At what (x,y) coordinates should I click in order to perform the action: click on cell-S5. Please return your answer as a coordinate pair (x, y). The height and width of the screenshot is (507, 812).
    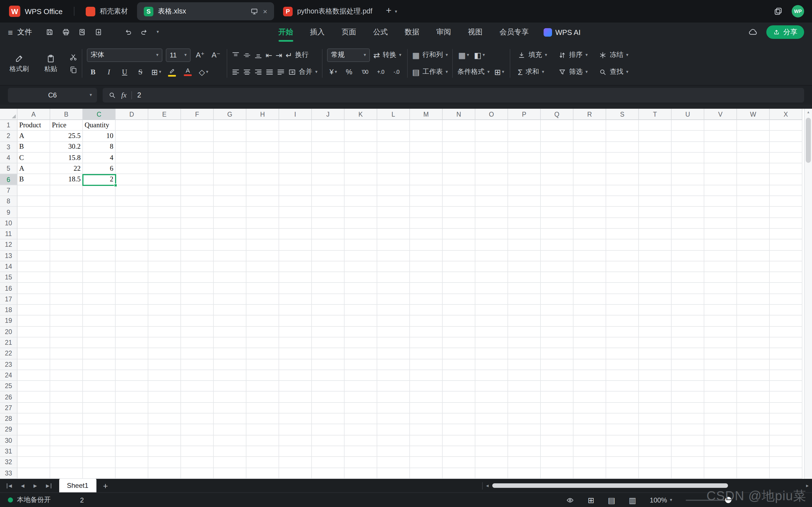
    Looking at the image, I should click on (623, 169).